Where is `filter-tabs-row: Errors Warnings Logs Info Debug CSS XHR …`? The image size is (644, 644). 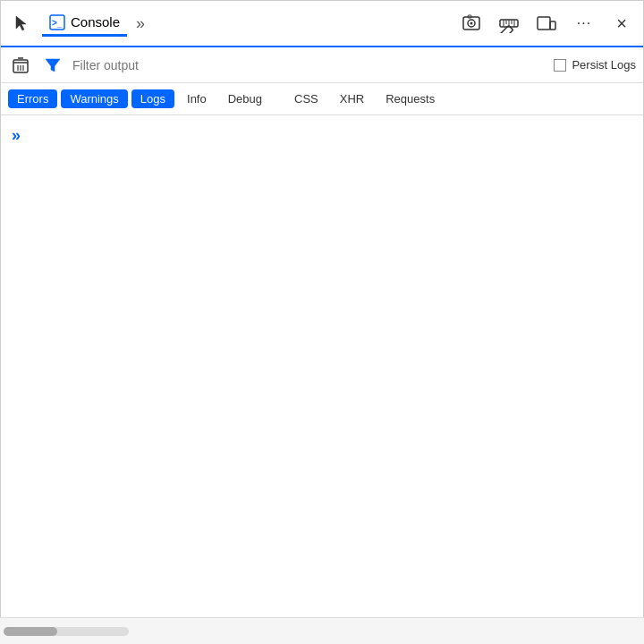
filter-tabs-row: Errors Warnings Logs Info Debug CSS XHR … is located at coordinates (322, 99).